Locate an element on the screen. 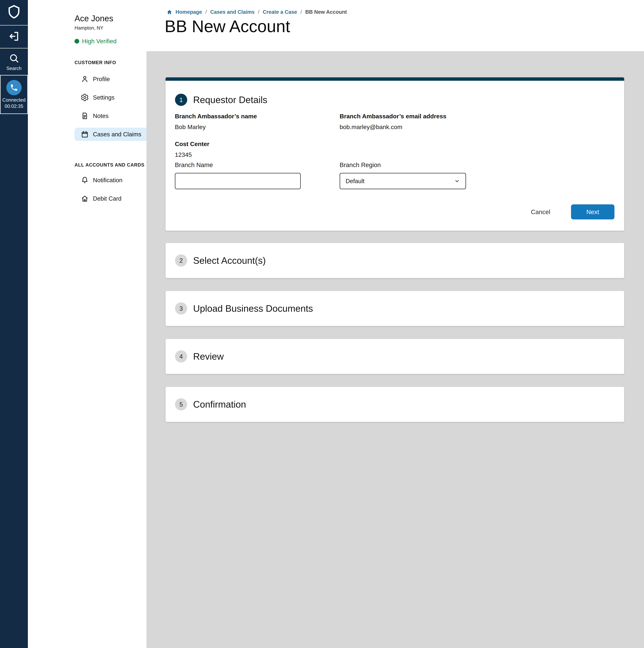 The width and height of the screenshot is (644, 648). step-number-badge: 1 is located at coordinates (181, 100).